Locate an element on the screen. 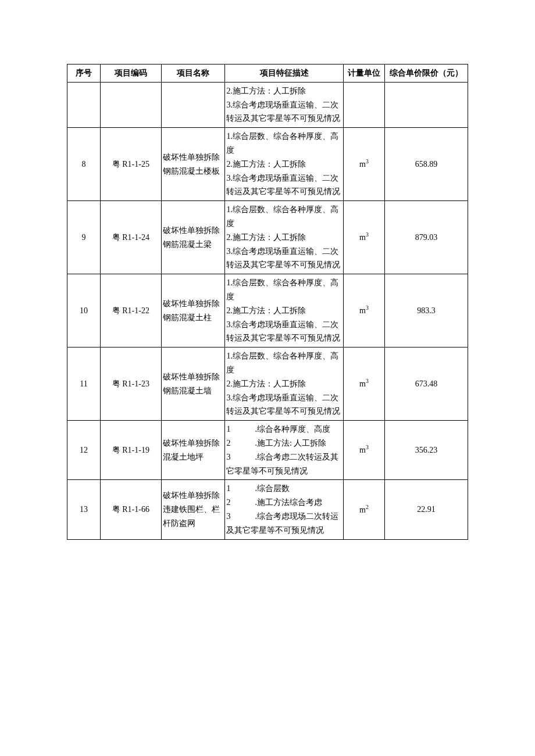  table-row: 9粤 R1-1-24破坏性单独拆除钢筋混凝土梁1.综合层数、综合各种厚度、高度 … is located at coordinates (268, 238).